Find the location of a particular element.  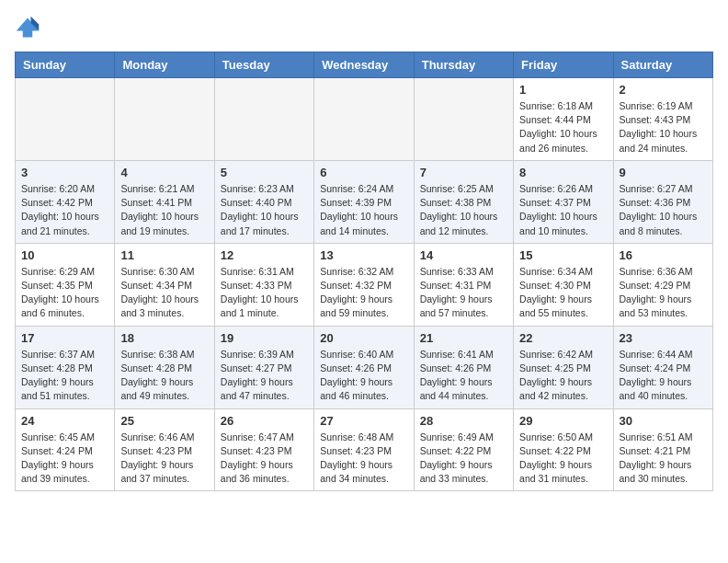

calendar-cell: 3Sunrise: 6:20 AM Sunset: 4:42 PM Daylig… is located at coordinates (65, 201).